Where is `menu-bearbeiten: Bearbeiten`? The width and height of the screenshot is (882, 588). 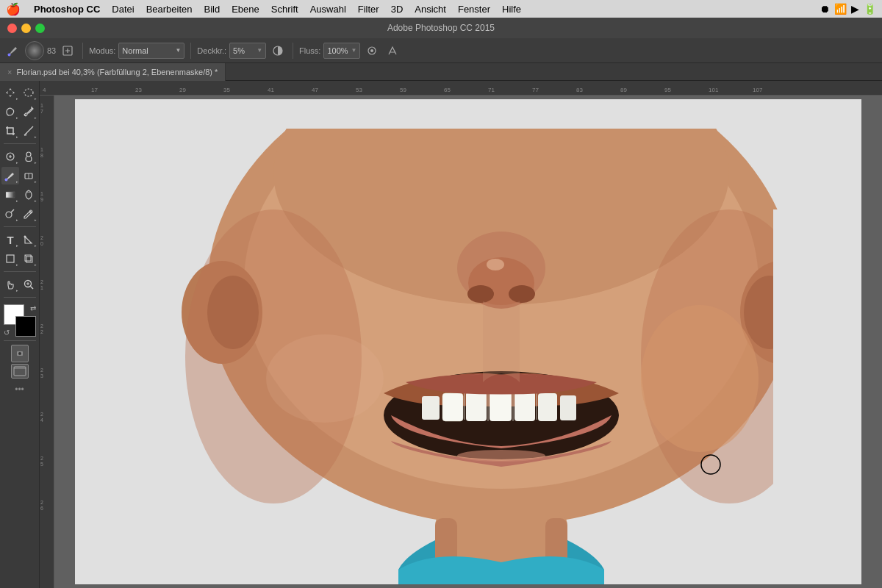
menu-bearbeiten: Bearbeiten is located at coordinates (169, 9).